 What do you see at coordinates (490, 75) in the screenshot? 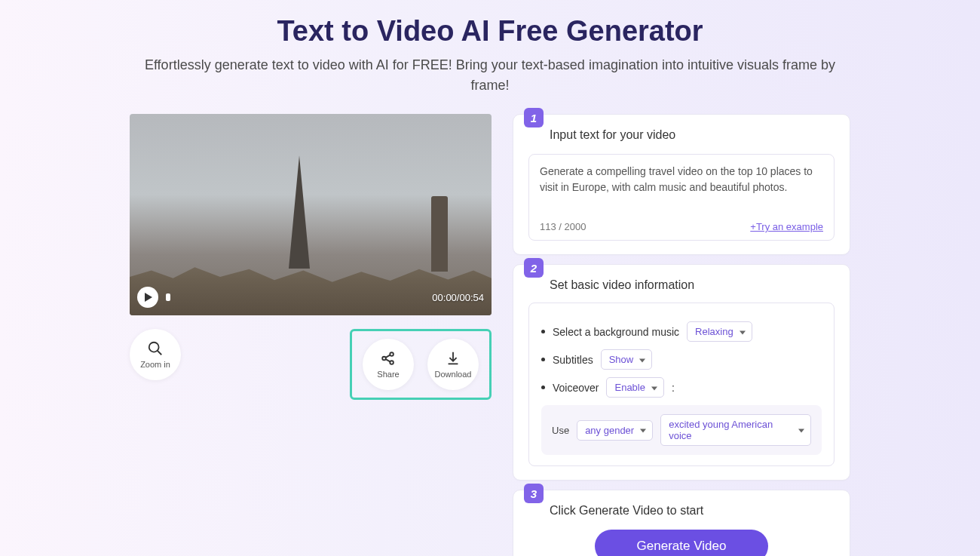
I see `page-subtitle: Effortlessly generate text to video with…` at bounding box center [490, 75].